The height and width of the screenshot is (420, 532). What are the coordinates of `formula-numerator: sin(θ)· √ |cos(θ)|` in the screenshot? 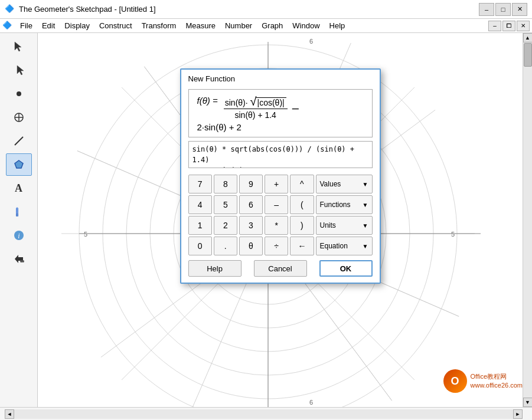 It's located at (256, 103).